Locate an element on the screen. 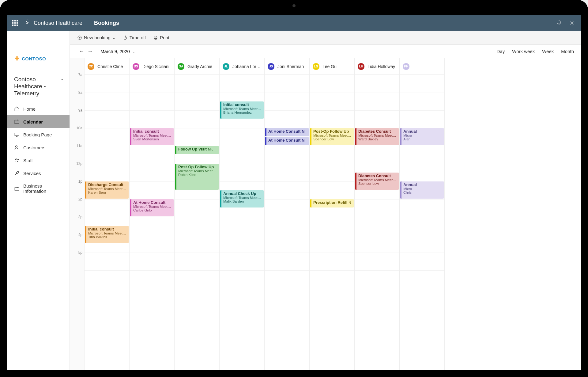 The image size is (588, 377). staff-header: LHLidia Holloway is located at coordinates (377, 67).